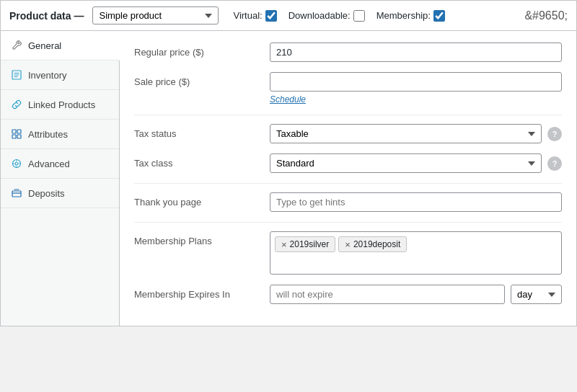 The image size is (577, 392). Describe the element at coordinates (348, 134) in the screenshot. I see `tax-status-row: Tax status TaxableShipping onlyNone ?` at that location.